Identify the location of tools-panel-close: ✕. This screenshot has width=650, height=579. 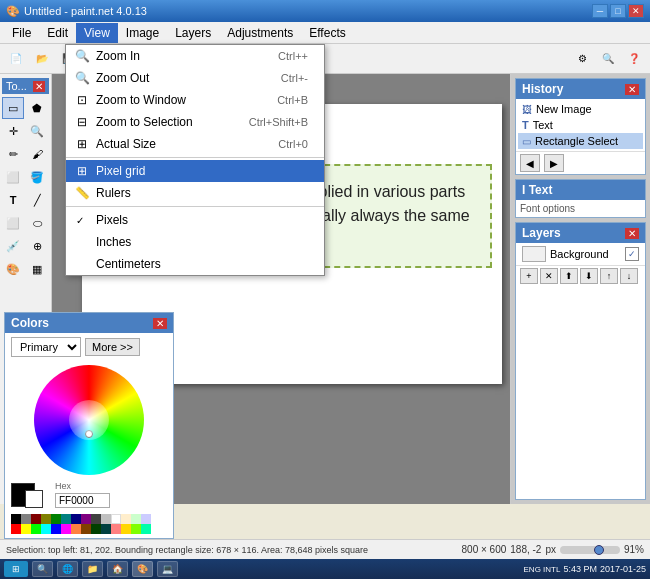
(39, 86).